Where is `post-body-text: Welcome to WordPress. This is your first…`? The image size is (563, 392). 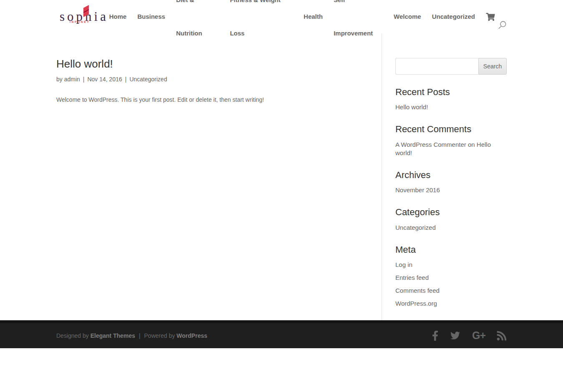
post-body-text: Welcome to WordPress. This is your first… is located at coordinates (219, 100).